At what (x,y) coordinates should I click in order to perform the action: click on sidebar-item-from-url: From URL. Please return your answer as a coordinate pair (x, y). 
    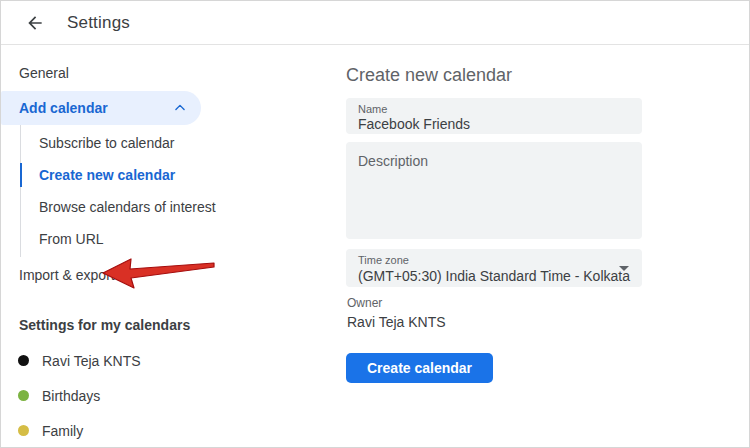
    Looking at the image, I should click on (184, 239).